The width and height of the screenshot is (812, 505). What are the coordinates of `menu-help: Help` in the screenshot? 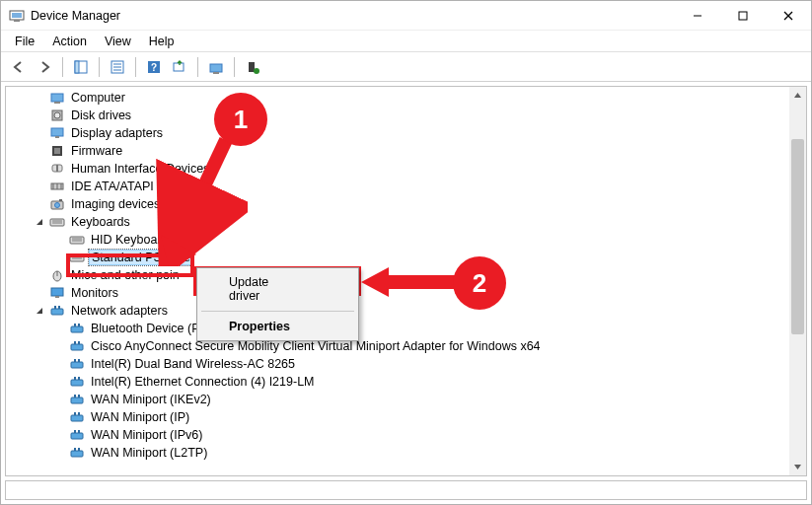 It's located at (162, 41).